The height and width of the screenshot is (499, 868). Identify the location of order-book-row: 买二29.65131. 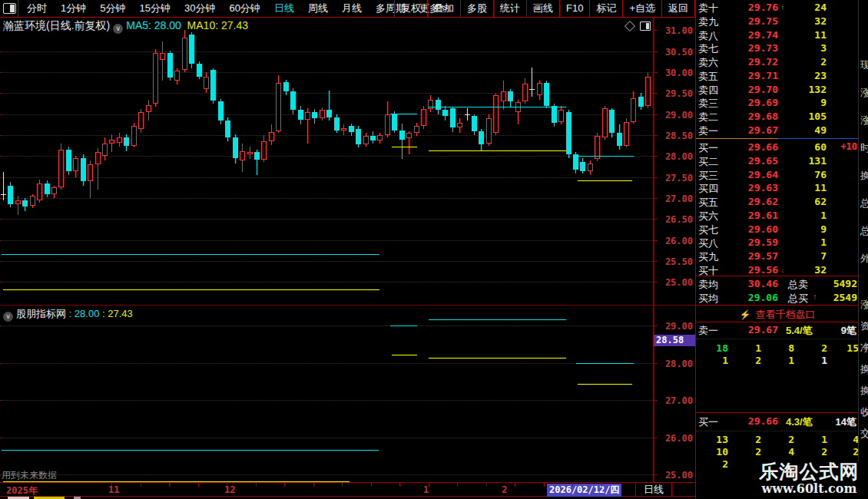
(777, 161).